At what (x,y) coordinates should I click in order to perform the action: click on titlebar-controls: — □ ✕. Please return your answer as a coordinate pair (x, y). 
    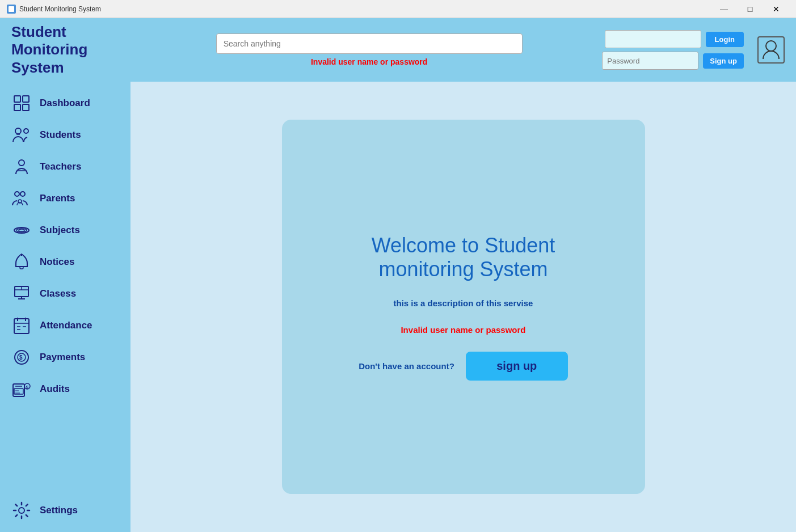
    Looking at the image, I should click on (750, 9).